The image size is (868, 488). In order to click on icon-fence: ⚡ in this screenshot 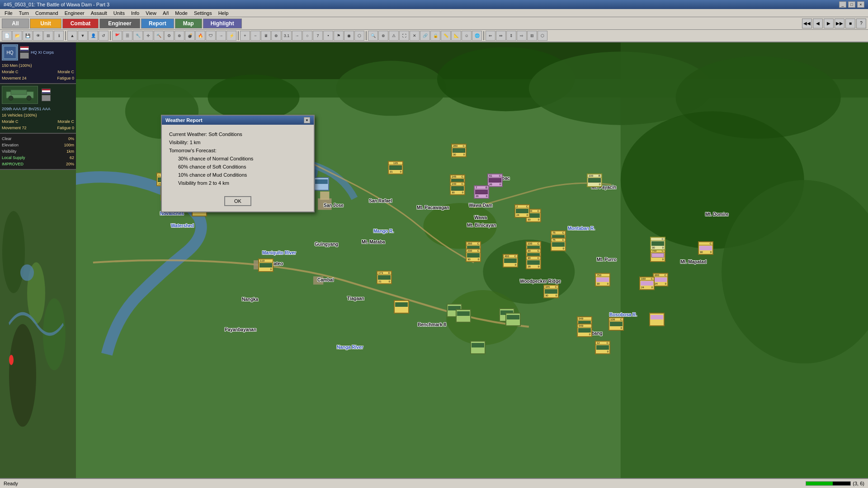, I will do `click(231, 36)`.